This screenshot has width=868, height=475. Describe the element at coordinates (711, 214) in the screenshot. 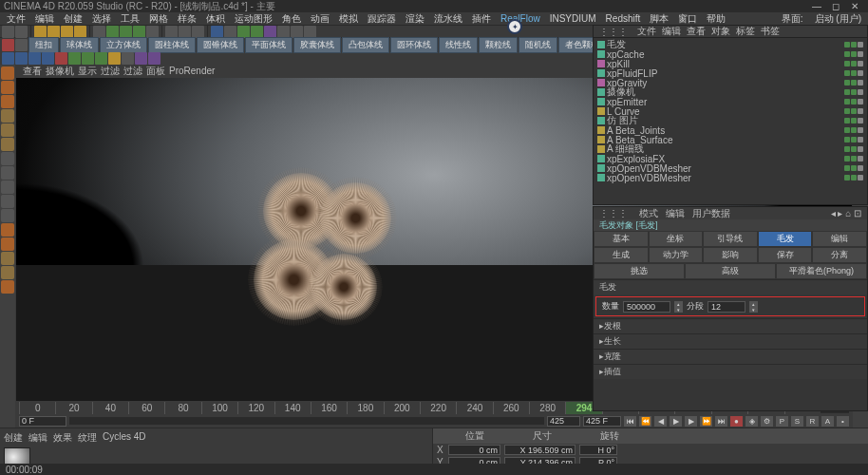

I see `att-menu: 用户数据` at that location.